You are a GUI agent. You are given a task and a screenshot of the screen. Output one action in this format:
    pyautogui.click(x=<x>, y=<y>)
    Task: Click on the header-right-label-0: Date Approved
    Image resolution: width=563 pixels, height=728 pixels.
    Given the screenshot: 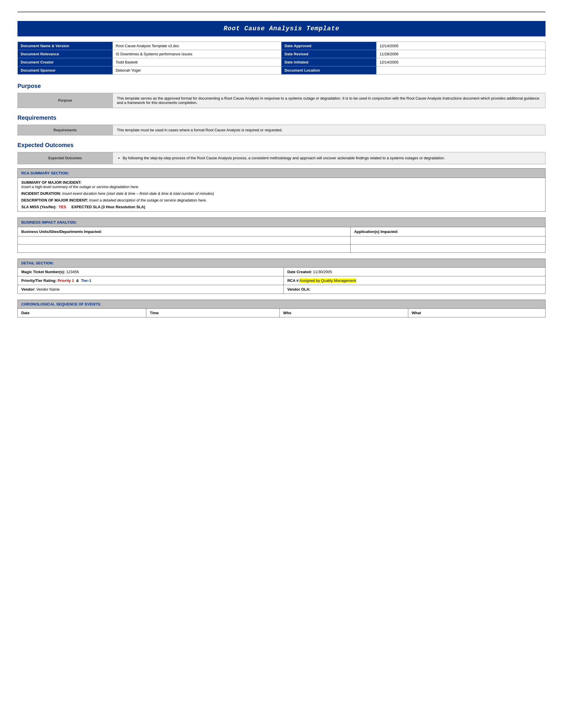 What is the action you would take?
    pyautogui.click(x=329, y=46)
    